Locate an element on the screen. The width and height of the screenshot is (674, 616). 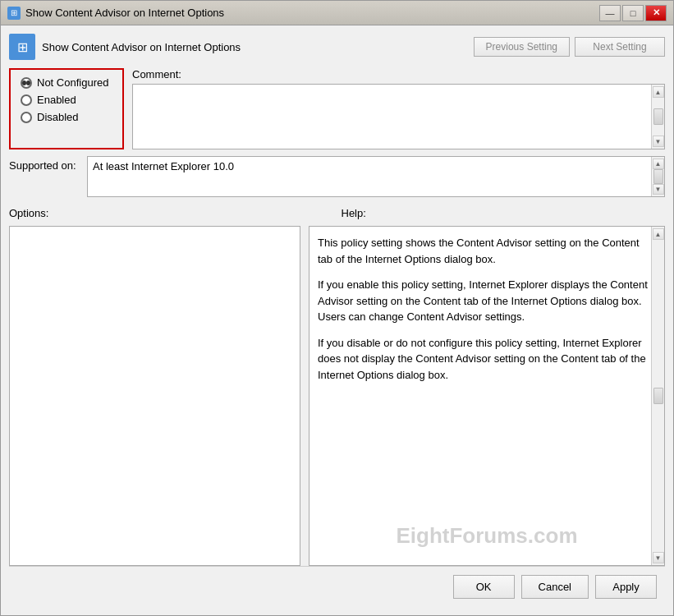
help-scrollbar: ▲ ▼ is located at coordinates (658, 396).